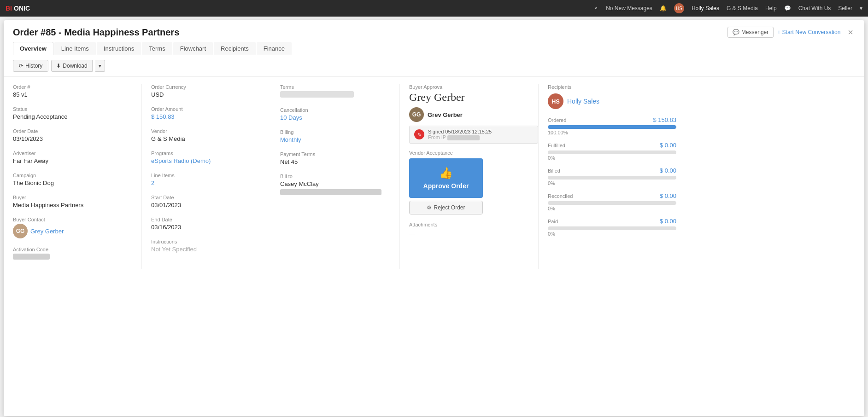 This screenshot has width=868, height=417. Describe the element at coordinates (75, 175) in the screenshot. I see `campaign-label: Campaign` at that location.